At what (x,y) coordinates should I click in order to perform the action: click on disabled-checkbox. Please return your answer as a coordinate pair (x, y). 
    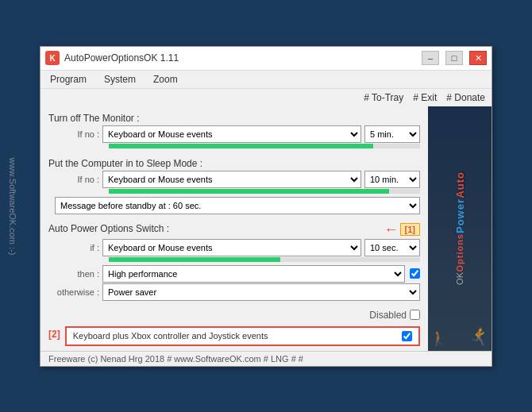
    Looking at the image, I should click on (414, 314).